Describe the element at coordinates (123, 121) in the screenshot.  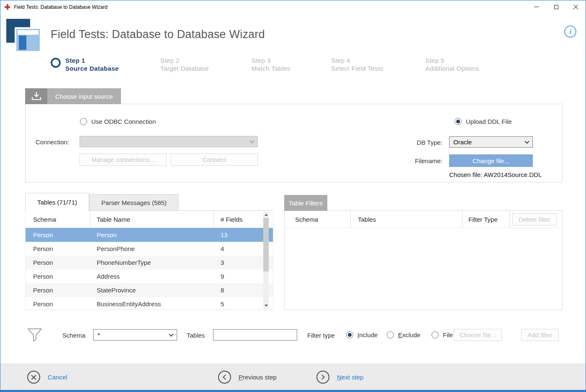
I see `odbc-connection-label: Use ODBC Connection` at that location.